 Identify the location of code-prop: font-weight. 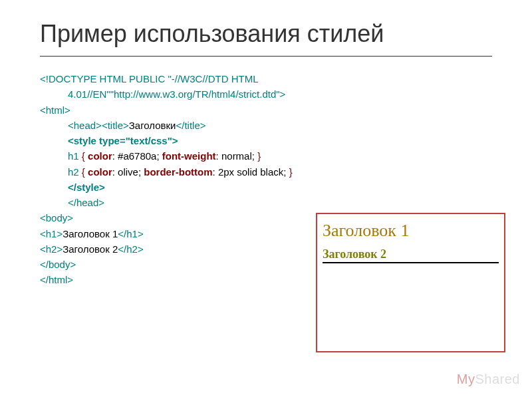
(189, 156).